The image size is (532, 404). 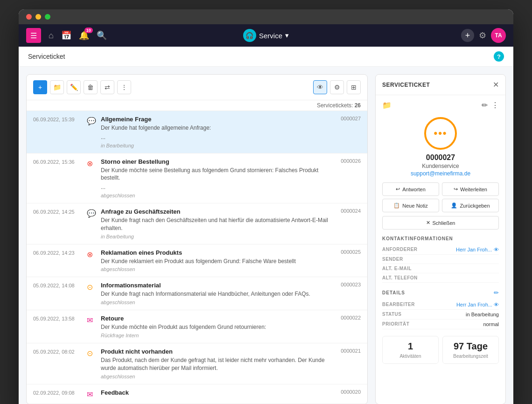 What do you see at coordinates (441, 309) in the screenshot?
I see `details-section: DETAILS ✏ BEARBEITER Herr Jan Froh... 👁 …` at bounding box center [441, 309].